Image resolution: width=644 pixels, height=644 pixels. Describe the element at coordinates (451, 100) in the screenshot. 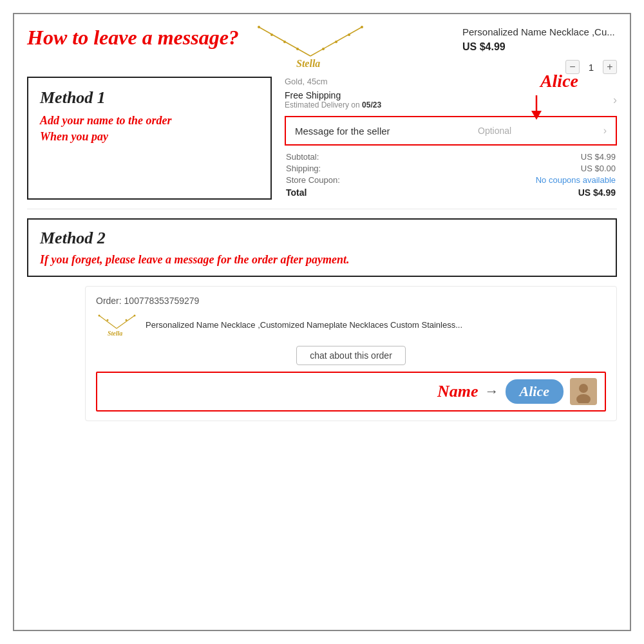

I see `shipping-row: Free Shipping Estimated Delivery on 05/2…` at that location.